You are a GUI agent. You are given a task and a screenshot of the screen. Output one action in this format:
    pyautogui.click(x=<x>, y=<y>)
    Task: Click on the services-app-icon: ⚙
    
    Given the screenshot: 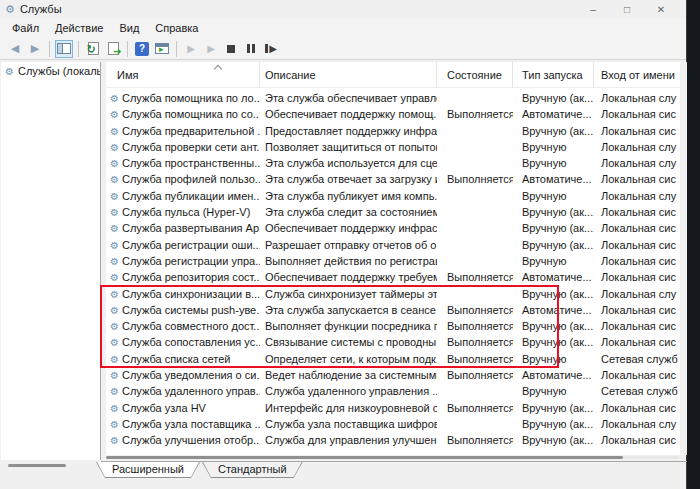 What is the action you would take?
    pyautogui.click(x=10, y=10)
    